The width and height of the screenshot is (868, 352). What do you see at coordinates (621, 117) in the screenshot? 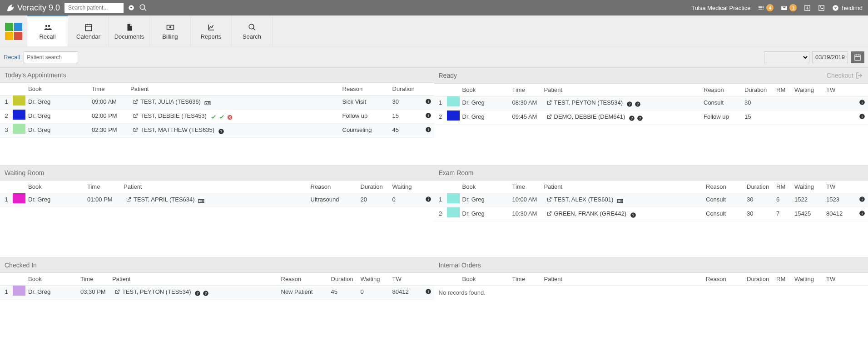
I see `cell-patient: DEMO, DEBBIE (DEM641) ??` at bounding box center [621, 117].